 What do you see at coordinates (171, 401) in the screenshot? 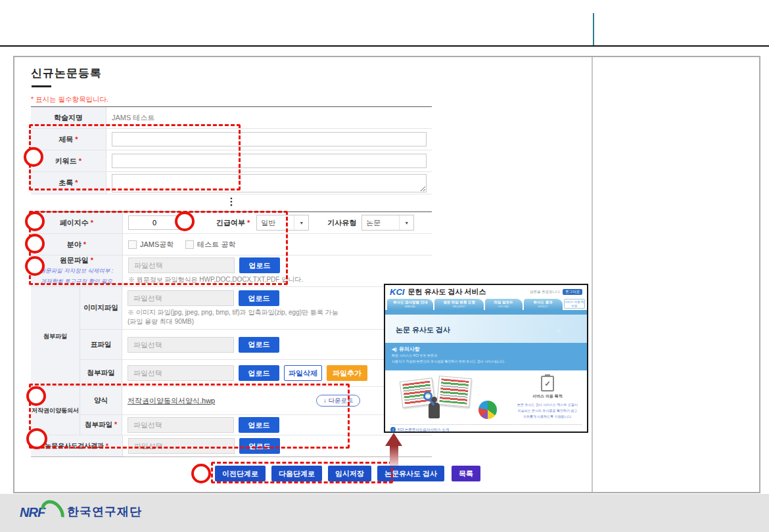
I see `copyright-template-link: 저작권이양동의서양식.hwp` at bounding box center [171, 401].